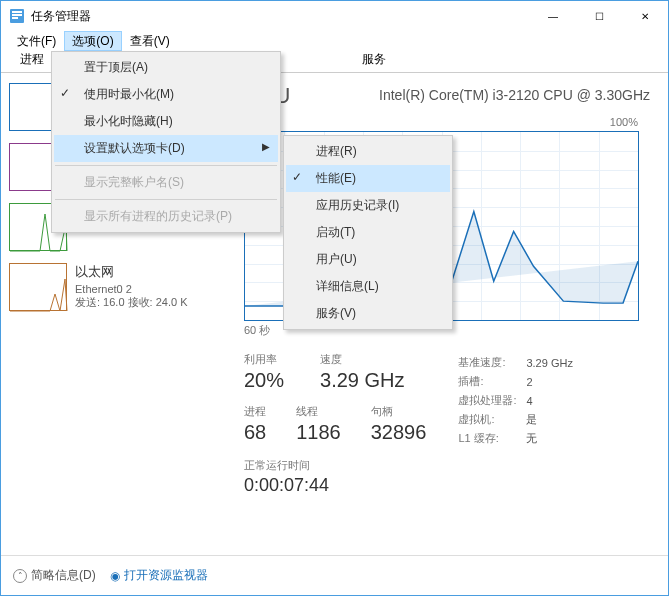 The image size is (669, 596). What do you see at coordinates (368, 152) in the screenshot?
I see `submenu-processes: 进程(R)` at bounding box center [368, 152].